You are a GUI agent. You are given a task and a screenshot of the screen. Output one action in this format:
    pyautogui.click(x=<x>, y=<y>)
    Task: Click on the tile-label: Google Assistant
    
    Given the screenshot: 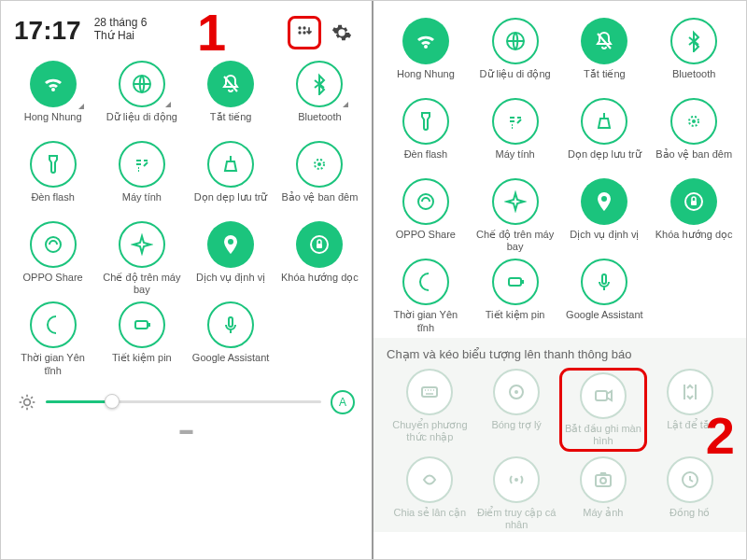 What is the action you would take?
    pyautogui.click(x=232, y=364)
    